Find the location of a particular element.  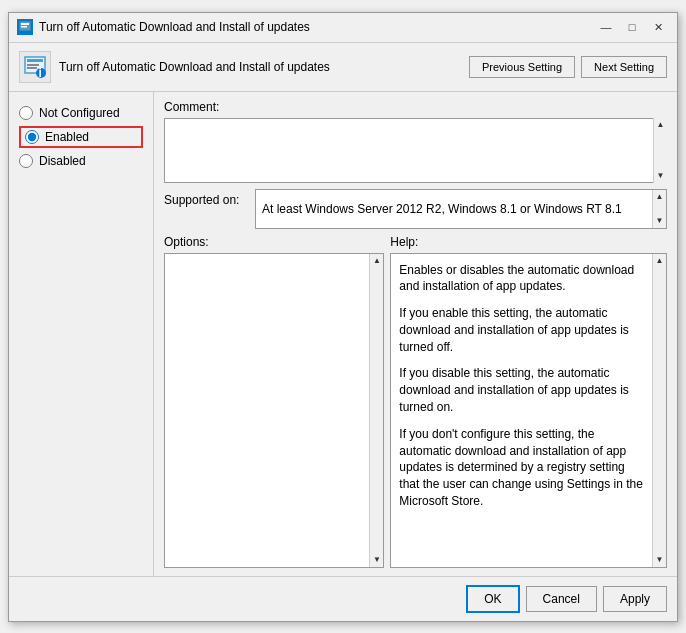

dialog-header: i Turn off Automatic Download and Instal… is located at coordinates (343, 68).